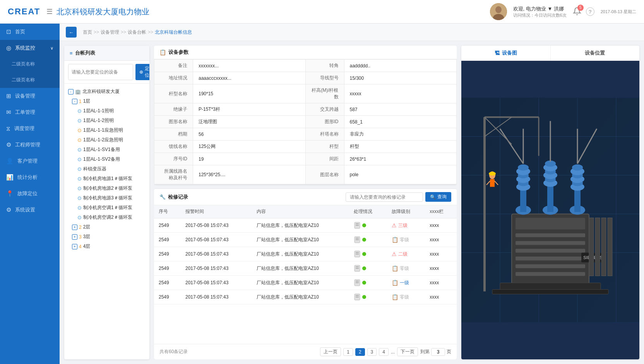 This screenshot has width=644, height=364. Describe the element at coordinates (30, 177) in the screenshot. I see `sidebar-item-statistics: 📊 统计分析` at that location.